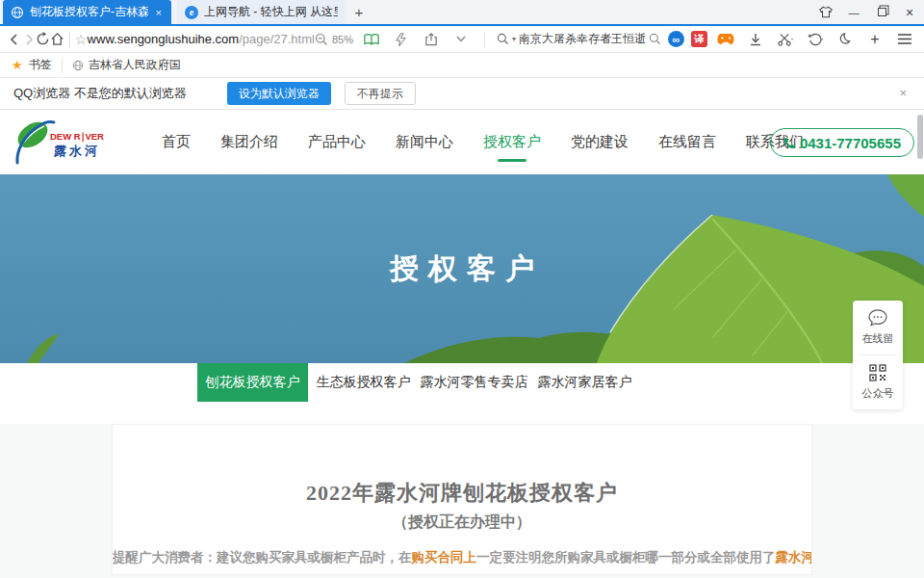 This screenshot has height=578, width=924. I want to click on notice-highlight-contract: 购买合同上, so click(445, 557).